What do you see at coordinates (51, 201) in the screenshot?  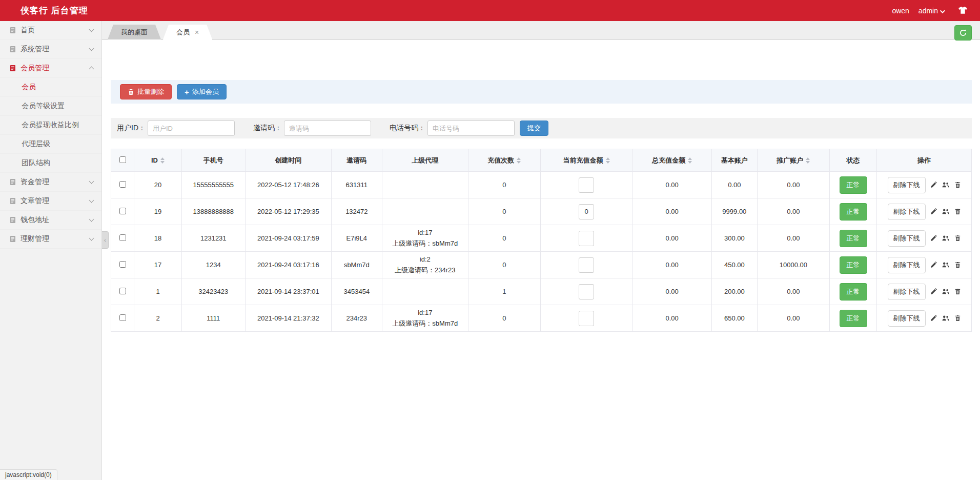 I see `sidebar-item-articles: 文章管理` at bounding box center [51, 201].